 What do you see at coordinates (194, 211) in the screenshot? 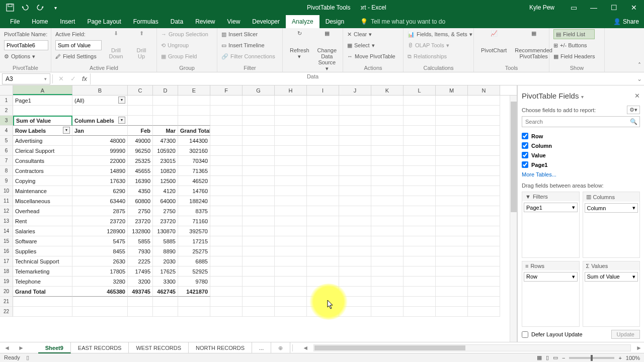
I see `cell: 8375` at bounding box center [194, 211].